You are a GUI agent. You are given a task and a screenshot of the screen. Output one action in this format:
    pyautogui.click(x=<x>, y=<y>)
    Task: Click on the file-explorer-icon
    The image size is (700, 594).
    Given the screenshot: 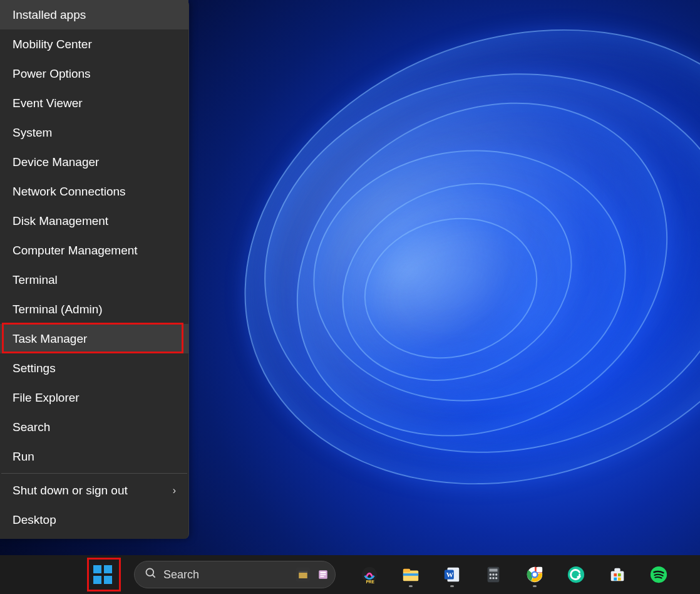 What is the action you would take?
    pyautogui.click(x=411, y=575)
    